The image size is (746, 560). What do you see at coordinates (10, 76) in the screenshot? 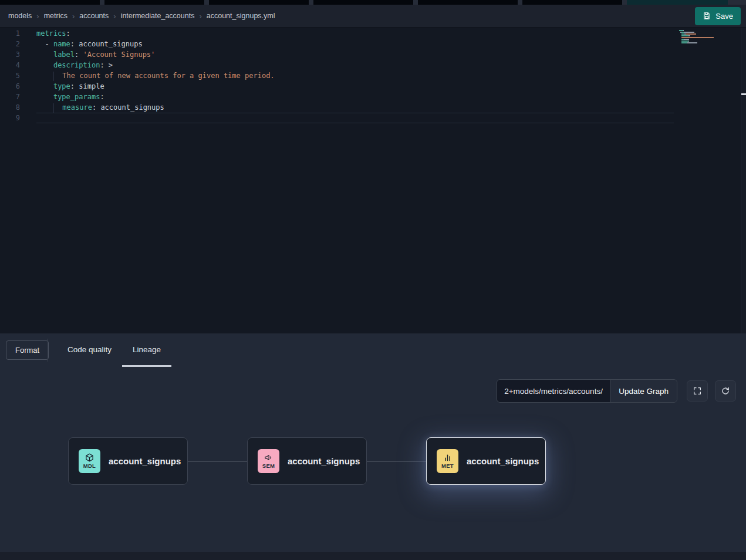
I see `line-number: 5` at bounding box center [10, 76].